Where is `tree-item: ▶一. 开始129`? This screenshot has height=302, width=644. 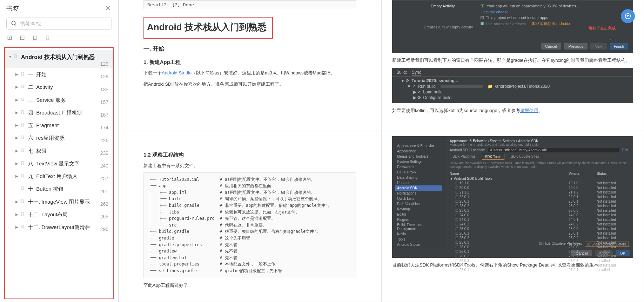 tree-item: ▶一. 开始129 is located at coordinates (59, 74).